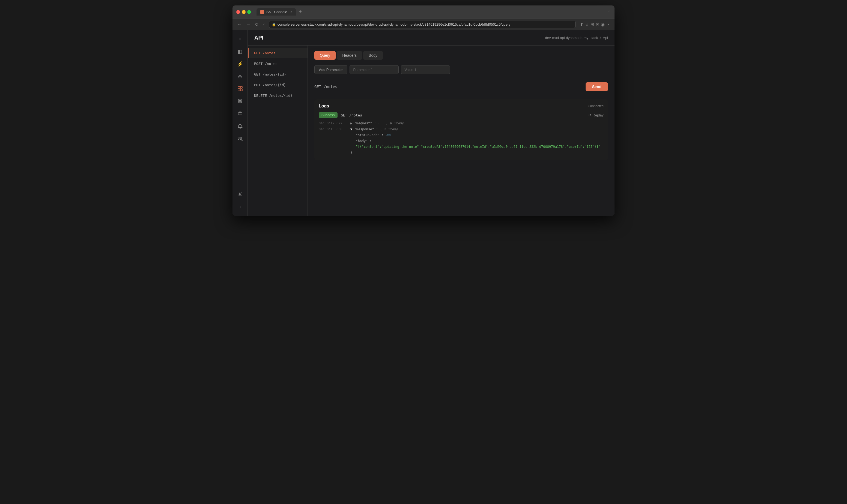 The width and height of the screenshot is (847, 504). What do you see at coordinates (603, 24) in the screenshot?
I see `profile-button: ◉` at bounding box center [603, 24].